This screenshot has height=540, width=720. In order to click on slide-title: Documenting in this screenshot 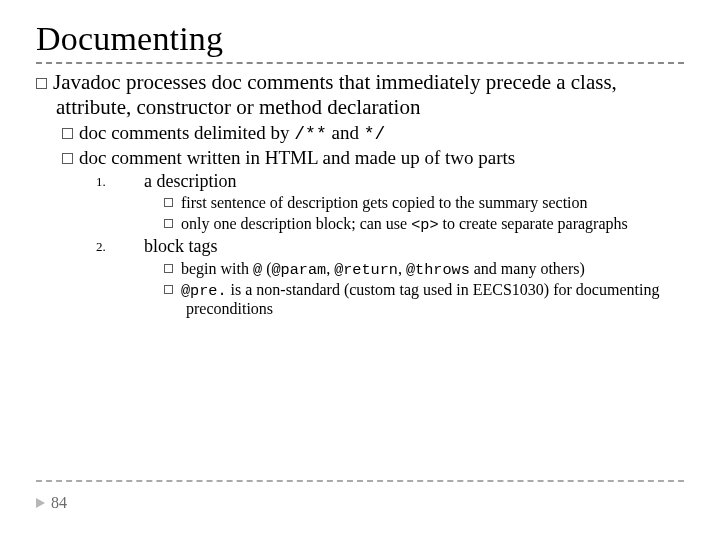, I will do `click(360, 39)`.